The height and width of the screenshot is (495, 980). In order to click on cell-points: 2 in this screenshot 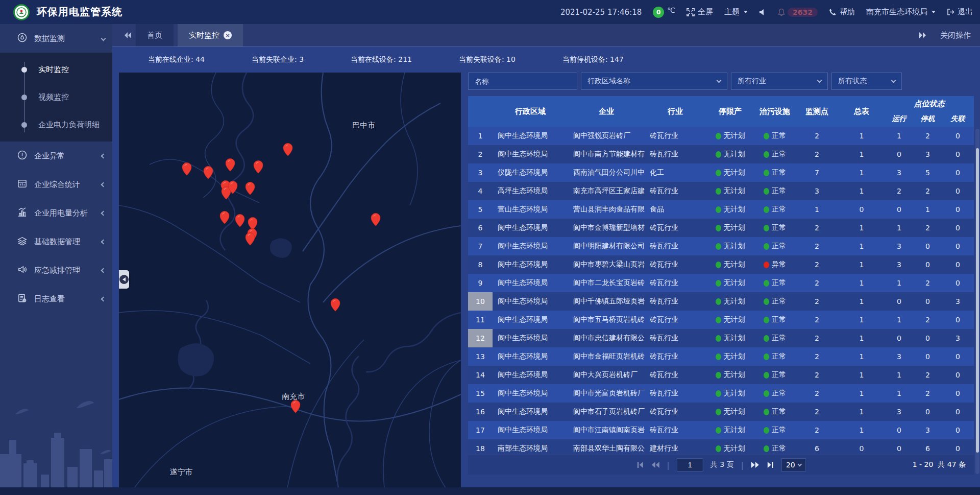, I will do `click(817, 283)`.